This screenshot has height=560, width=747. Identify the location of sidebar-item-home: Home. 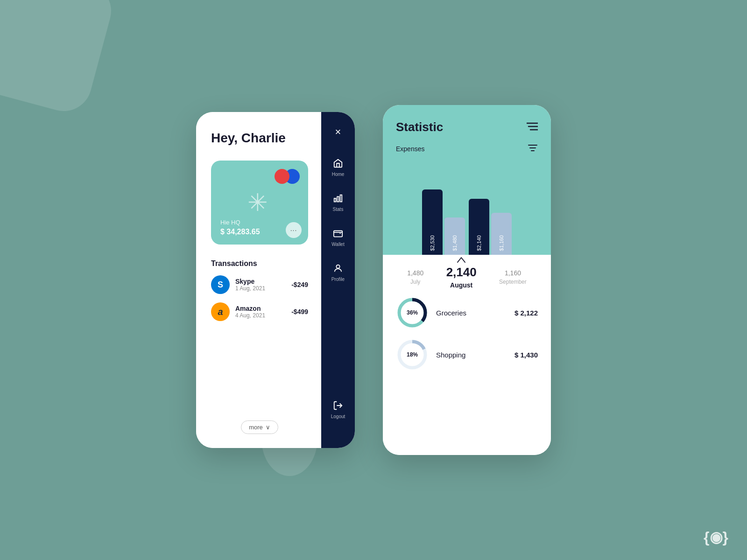
(338, 167).